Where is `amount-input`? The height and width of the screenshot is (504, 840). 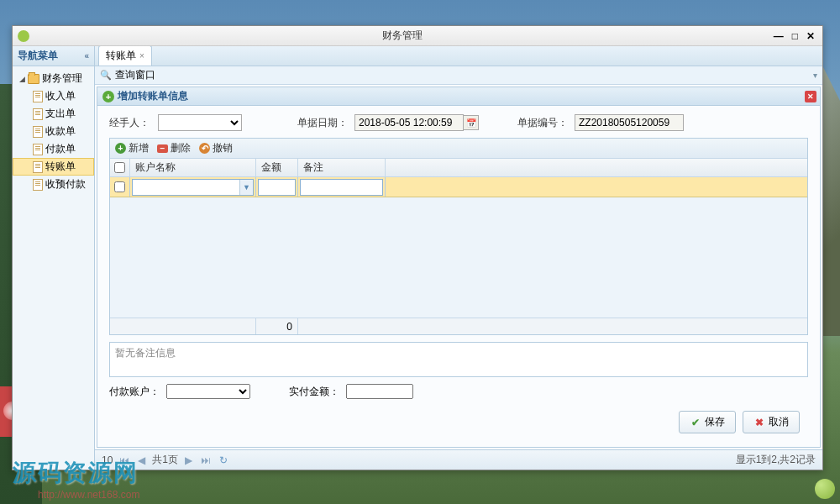
amount-input is located at coordinates (277, 187).